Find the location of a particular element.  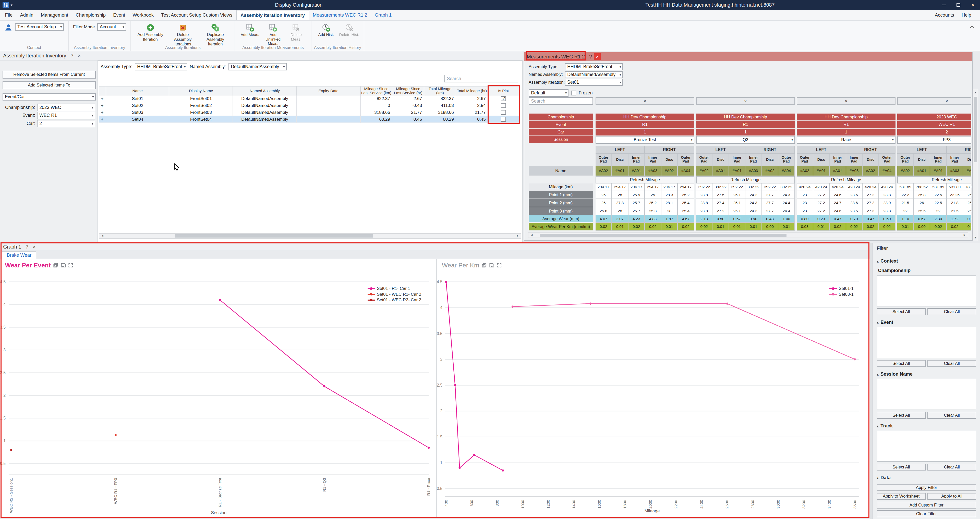

menu-tab-admin: Admin is located at coordinates (27, 15).